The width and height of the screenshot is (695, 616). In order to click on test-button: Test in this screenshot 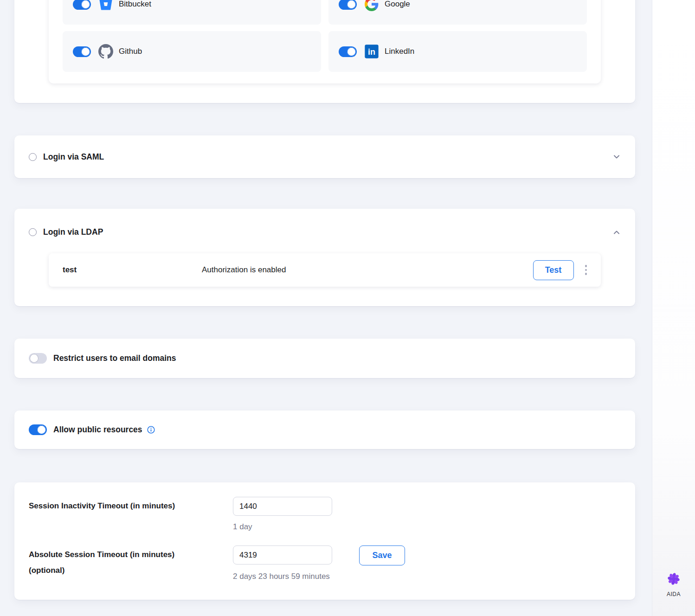, I will do `click(553, 270)`.